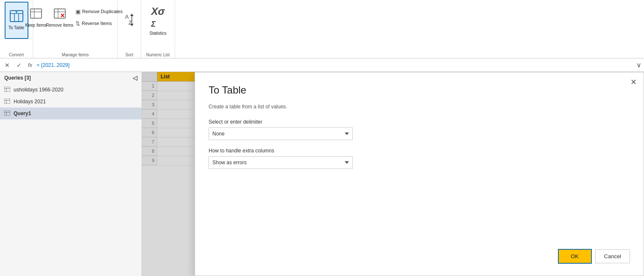 This screenshot has height=276, width=644. I want to click on reverse-items-icon: ⇅, so click(78, 24).